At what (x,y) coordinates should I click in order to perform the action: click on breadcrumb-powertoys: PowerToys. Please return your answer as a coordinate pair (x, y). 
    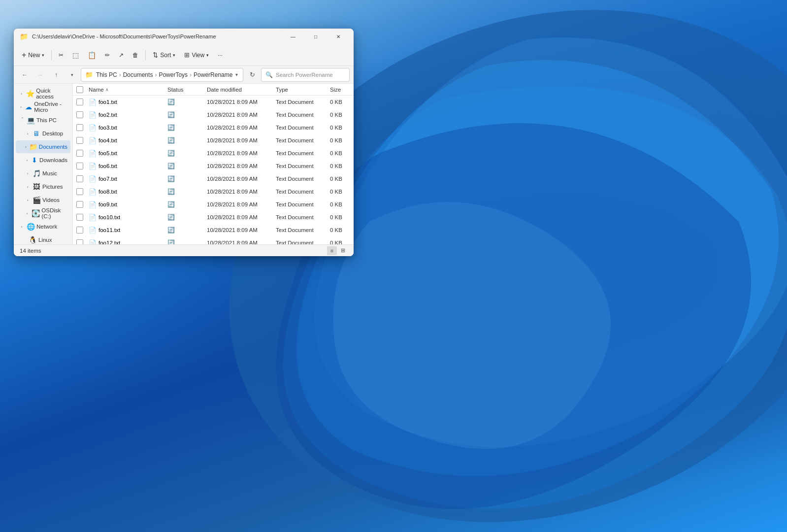
    Looking at the image, I should click on (173, 75).